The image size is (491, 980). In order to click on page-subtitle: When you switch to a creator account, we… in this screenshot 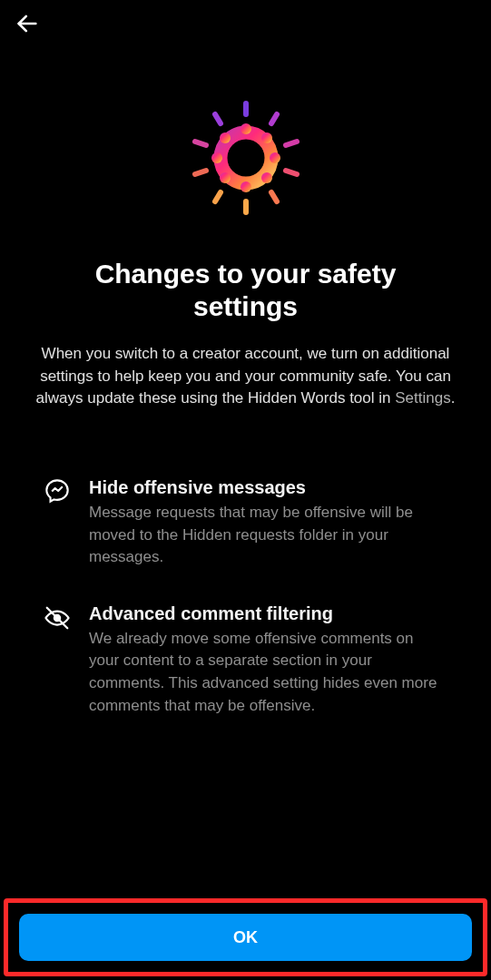, I will do `click(245, 377)`.